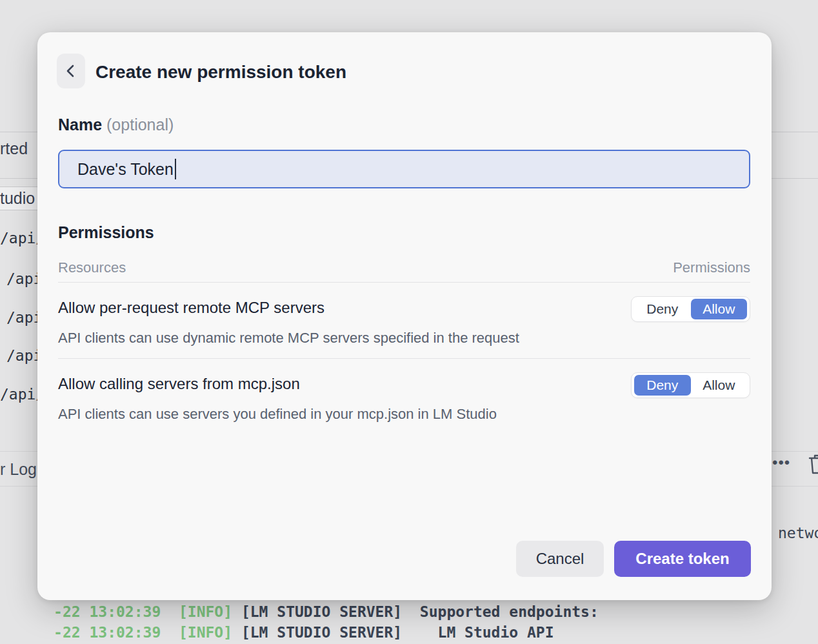  I want to click on chevron-left-icon, so click(71, 71).